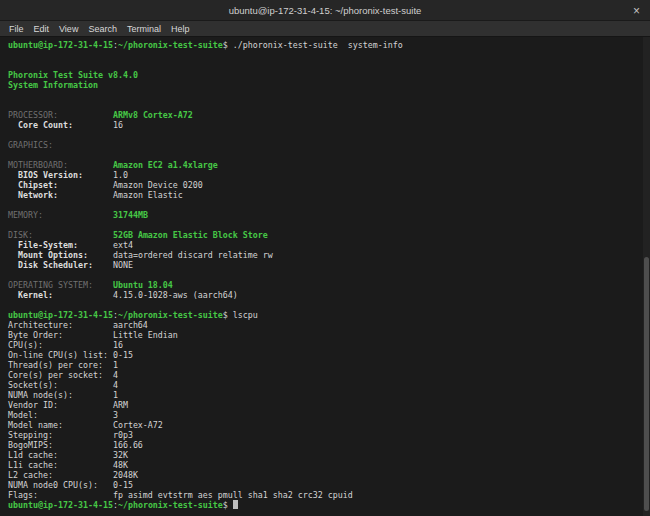  What do you see at coordinates (329, 365) in the screenshot?
I see `terminal-line: Thread(s) per core: 1` at bounding box center [329, 365].